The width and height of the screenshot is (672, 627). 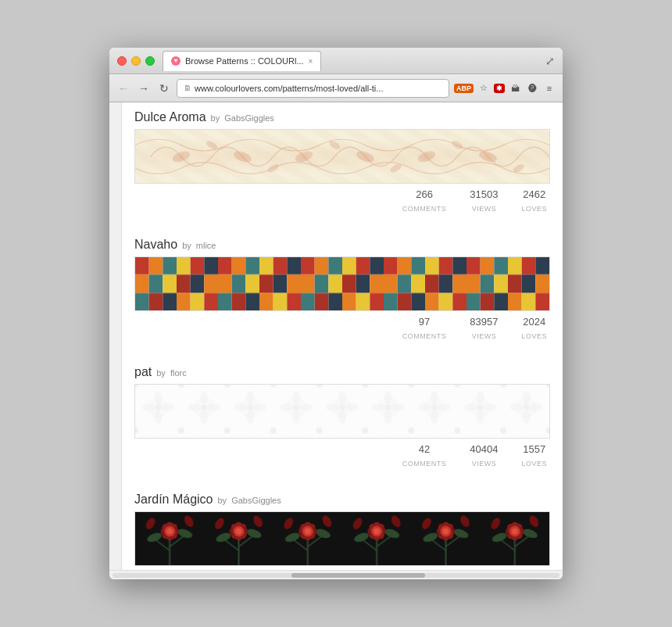 I want to click on pattern-author: mlice, so click(x=206, y=245).